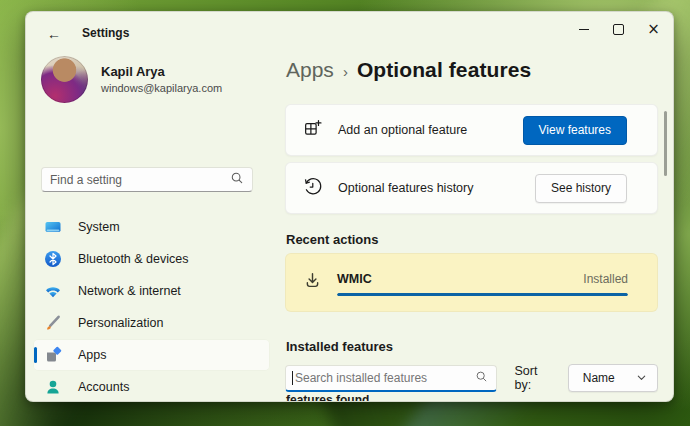  Describe the element at coordinates (53, 227) in the screenshot. I see `system-icon` at that location.